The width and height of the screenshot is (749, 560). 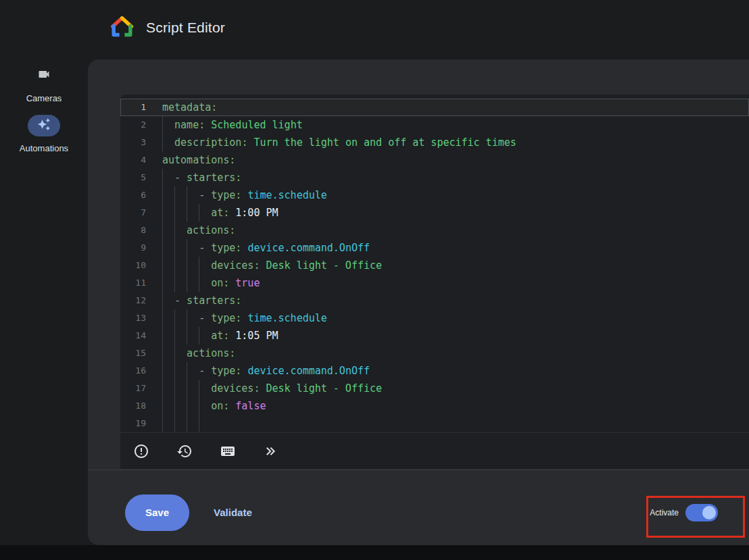 What do you see at coordinates (122, 28) in the screenshot?
I see `google-home-logo` at bounding box center [122, 28].